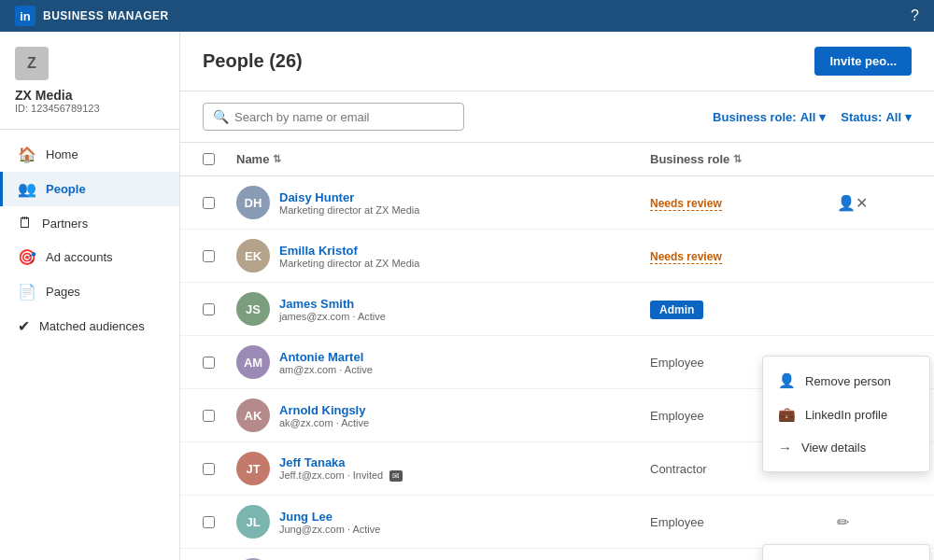  What do you see at coordinates (689, 159) in the screenshot?
I see `role-header-label: Business role` at bounding box center [689, 159].